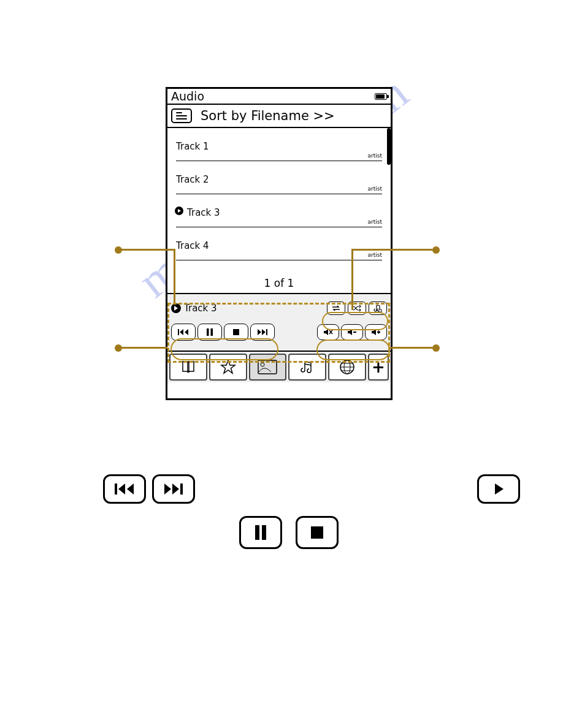  Describe the element at coordinates (389, 146) in the screenshot. I see `scrollbar` at that location.